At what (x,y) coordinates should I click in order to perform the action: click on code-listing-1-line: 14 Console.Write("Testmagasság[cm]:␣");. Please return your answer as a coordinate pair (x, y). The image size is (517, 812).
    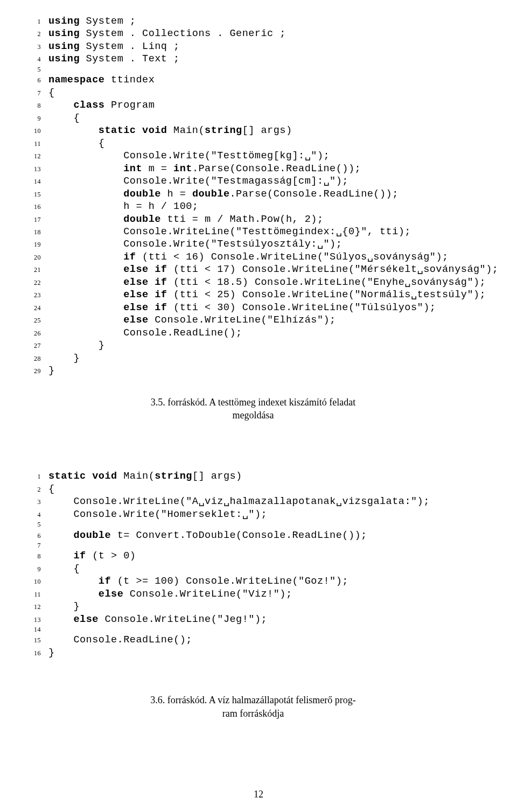
    Looking at the image, I should click on (253, 181).